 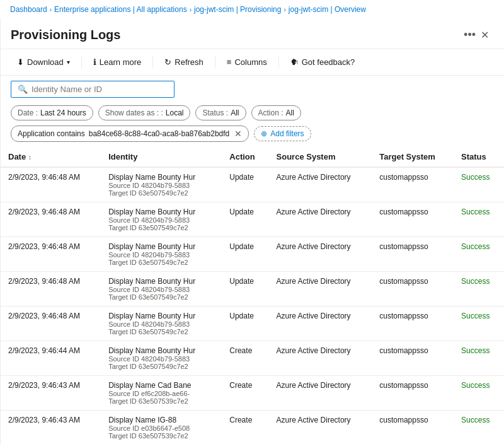 I want to click on cell-status-2: Success, so click(x=479, y=255).